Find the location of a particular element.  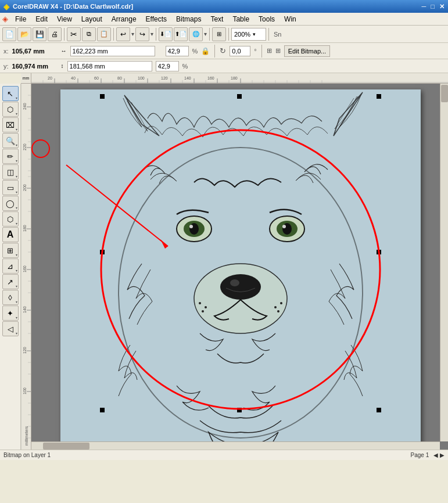

w-icon: ↔ is located at coordinates (64, 51).